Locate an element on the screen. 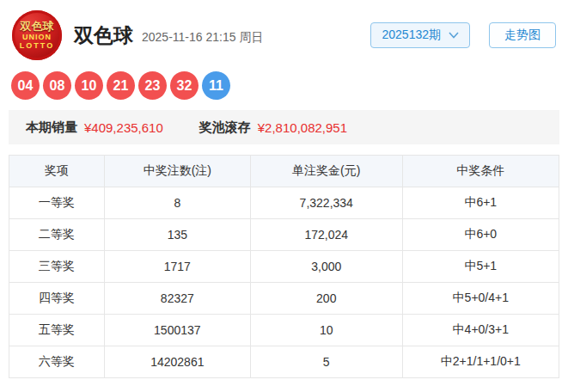  trend-chart-label: 走势图 is located at coordinates (522, 35).